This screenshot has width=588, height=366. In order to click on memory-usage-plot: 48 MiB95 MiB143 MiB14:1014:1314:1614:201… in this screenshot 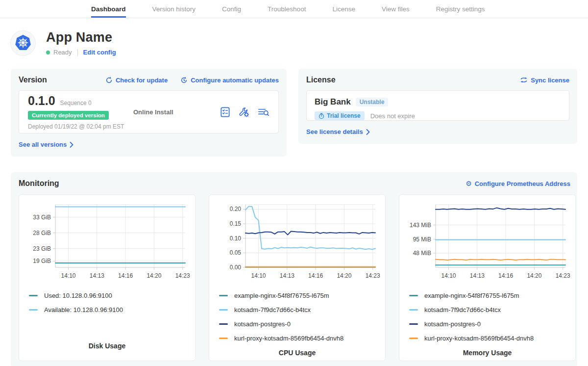, I will do `click(487, 242)`.